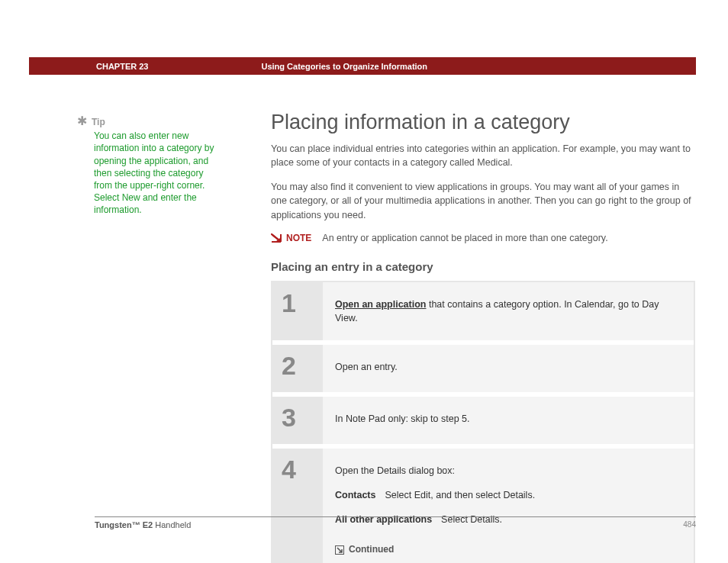  What do you see at coordinates (483, 366) in the screenshot?
I see `step-row: 2 Open an entry.` at bounding box center [483, 366].